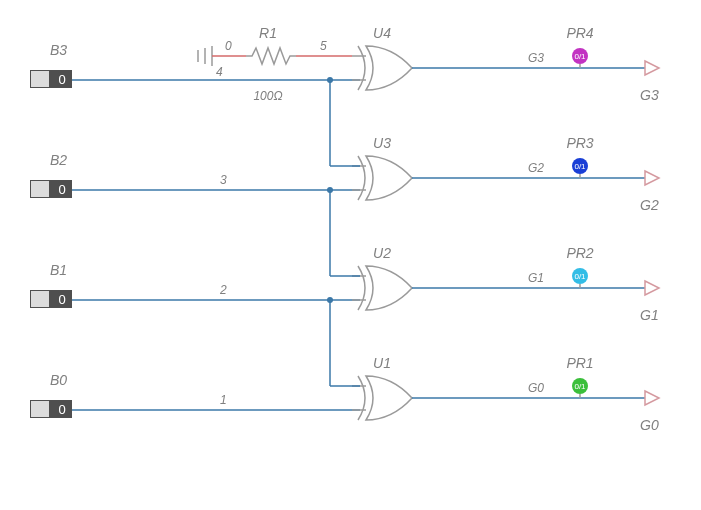 Image resolution: width=701 pixels, height=510 pixels. Describe the element at coordinates (652, 398) in the screenshot. I see `output-arrow-g0` at that location.